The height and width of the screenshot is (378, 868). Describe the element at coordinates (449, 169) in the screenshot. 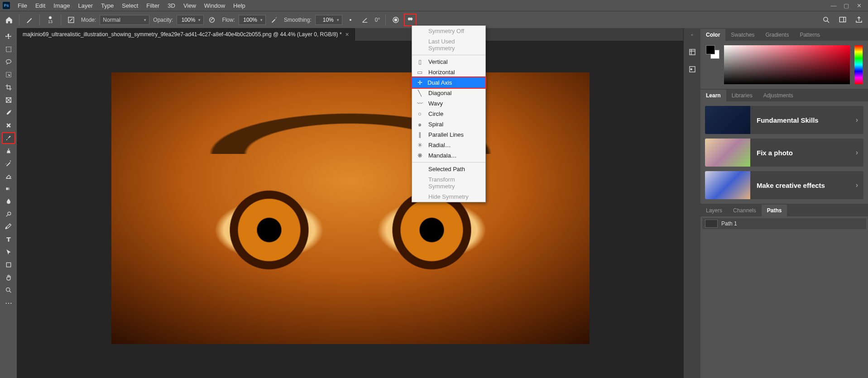

I see `symmetry-selected-path-item: Selected Path` at that location.